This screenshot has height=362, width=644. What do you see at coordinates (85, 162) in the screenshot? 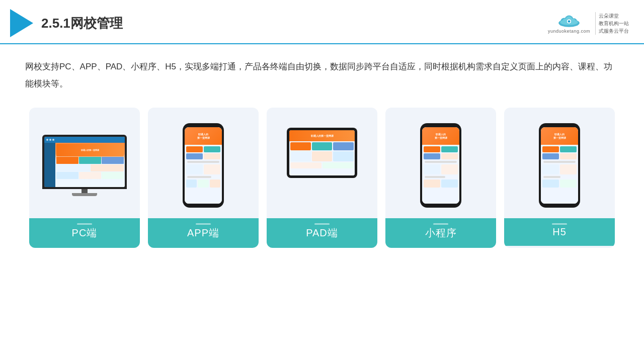
I see `pc-screen-inner: 职通人的第一堂网课` at bounding box center [85, 162].